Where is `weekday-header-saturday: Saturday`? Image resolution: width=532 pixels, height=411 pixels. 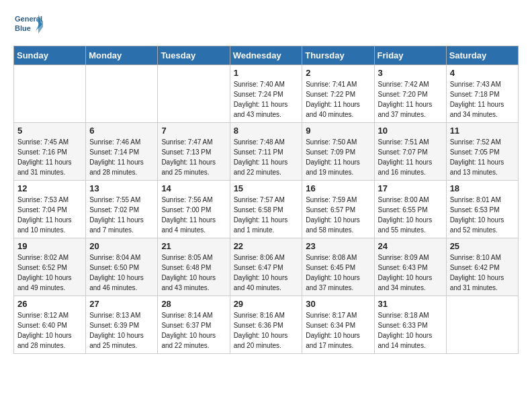 weekday-header-saturday: Saturday is located at coordinates (482, 56).